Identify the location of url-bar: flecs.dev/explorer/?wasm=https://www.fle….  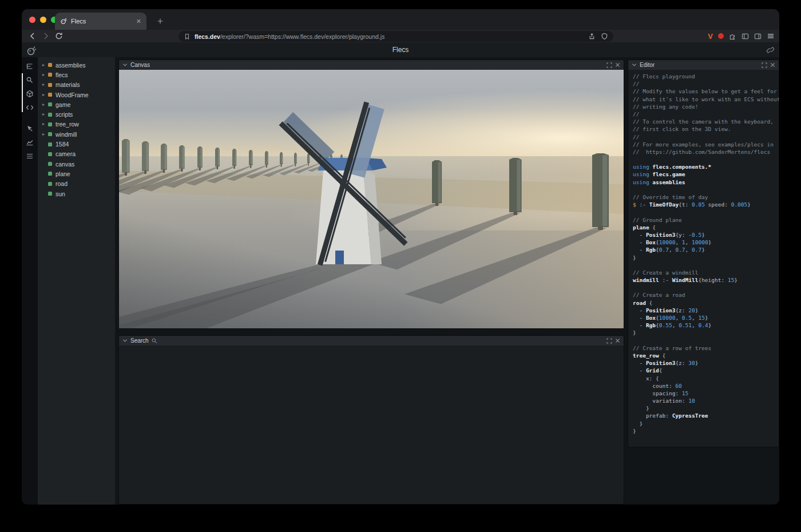
(396, 37).